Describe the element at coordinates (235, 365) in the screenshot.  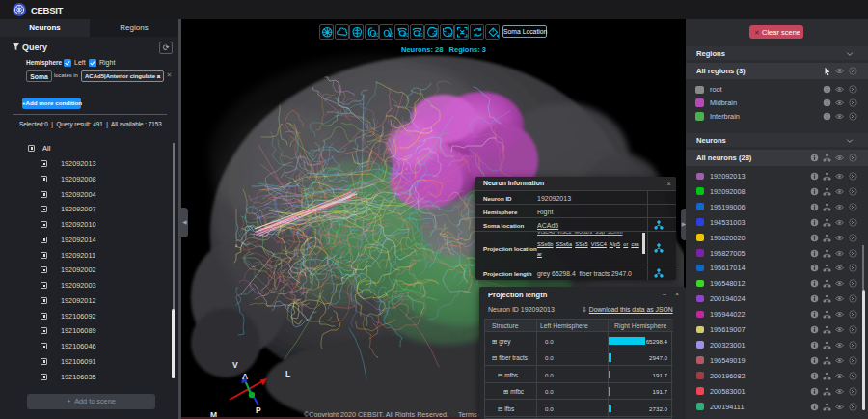
I see `svg-text: V` at that location.